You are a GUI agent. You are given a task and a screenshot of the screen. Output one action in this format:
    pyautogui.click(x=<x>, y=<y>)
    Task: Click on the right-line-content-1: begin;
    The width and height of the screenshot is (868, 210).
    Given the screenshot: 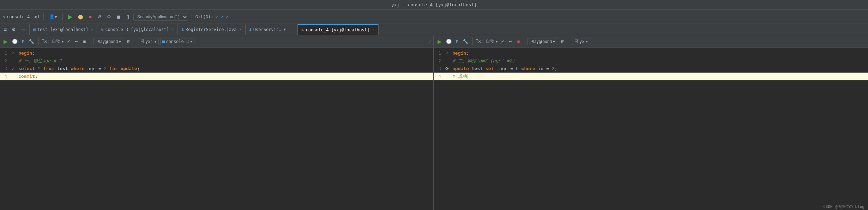 What is the action you would take?
    pyautogui.click(x=459, y=53)
    